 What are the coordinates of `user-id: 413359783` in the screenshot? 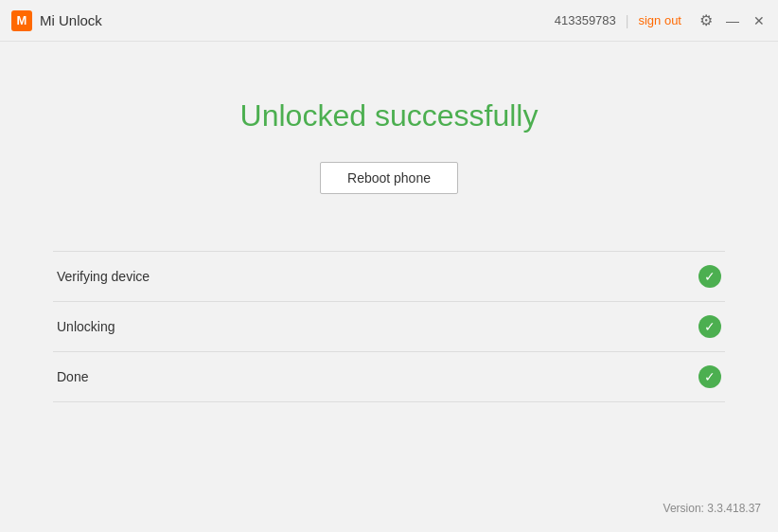 It's located at (585, 21).